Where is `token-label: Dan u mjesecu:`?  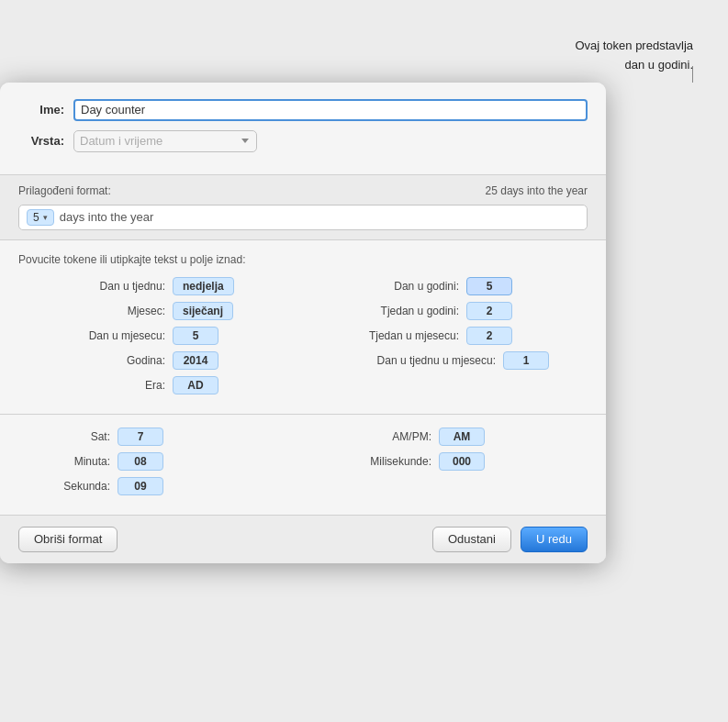 token-label: Dan u mjesecu: is located at coordinates (92, 336).